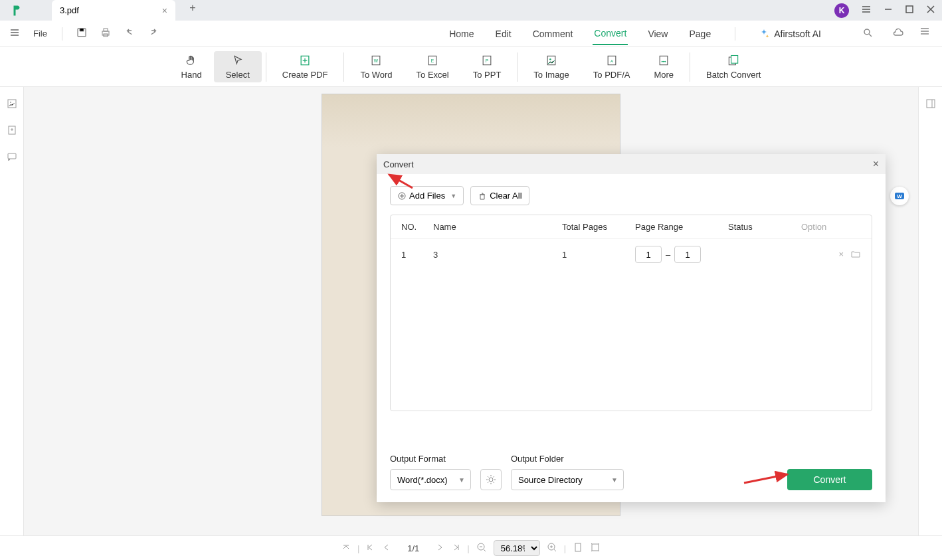 This screenshot has height=560, width=942. What do you see at coordinates (461, 34) in the screenshot?
I see `menu-home: Home` at bounding box center [461, 34].